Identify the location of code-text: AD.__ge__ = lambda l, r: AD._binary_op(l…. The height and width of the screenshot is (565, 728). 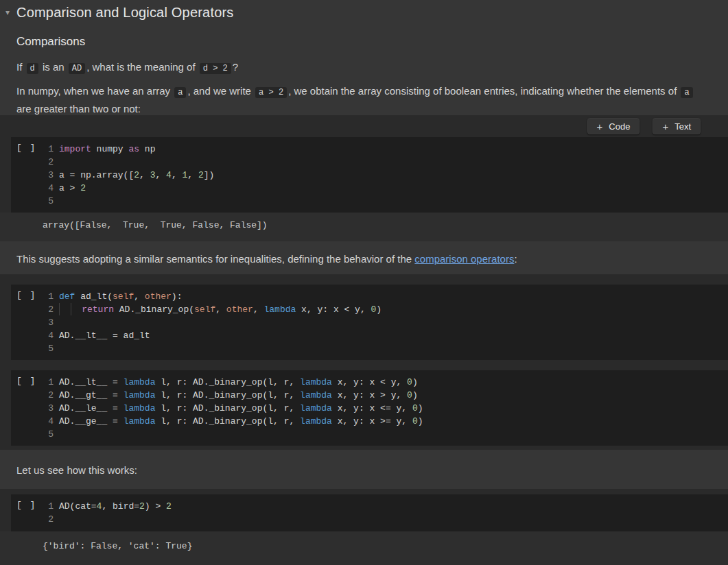
(242, 421).